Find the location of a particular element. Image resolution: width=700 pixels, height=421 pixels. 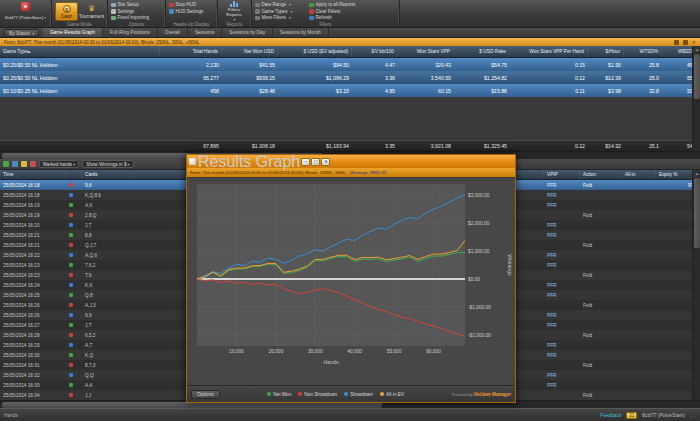

game-mode-group-label: Game Mode is located at coordinates (80, 24).